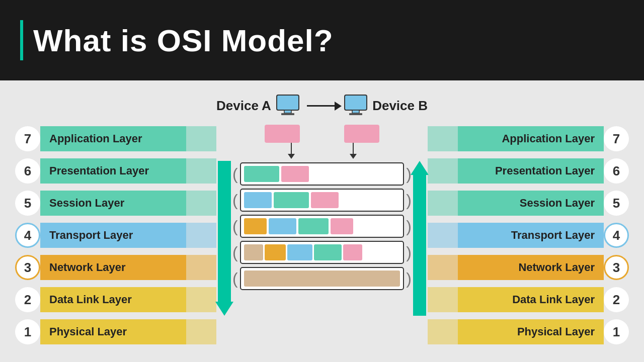 The image size is (644, 362). Describe the element at coordinates (116, 171) in the screenshot. I see `left-layer-6: 6 Presentation Layer` at that location.